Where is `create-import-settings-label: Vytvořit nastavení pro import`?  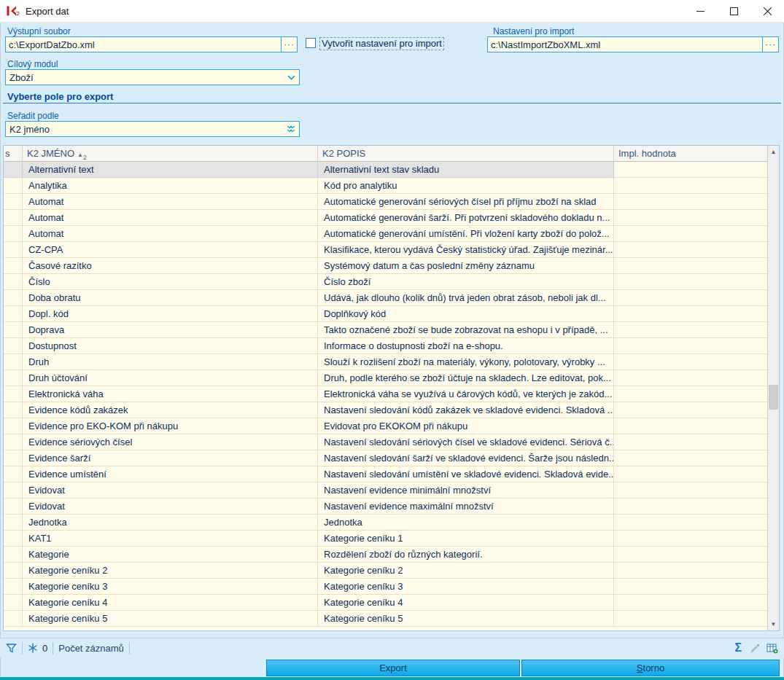
create-import-settings-label: Vytvořit nastavení pro import is located at coordinates (382, 44).